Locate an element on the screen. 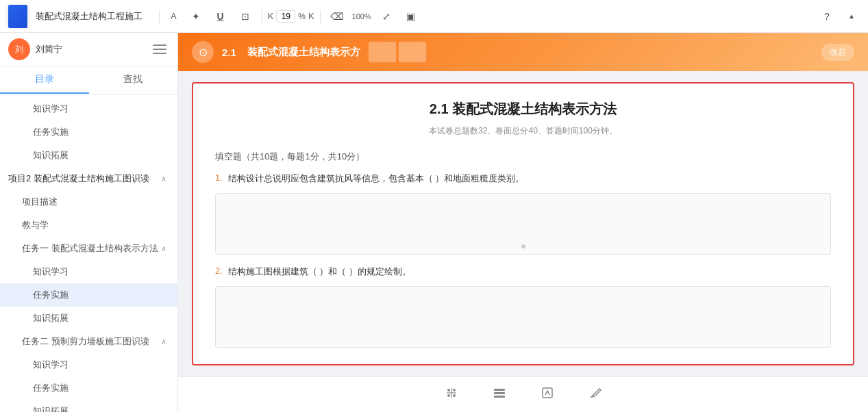 Image resolution: width=868 pixels, height=412 pixels. question-1-text: 结构设计总说明应包含建筑抗风等信息，包含基本（ ）和地面粗糙度类别。 is located at coordinates (377, 179).